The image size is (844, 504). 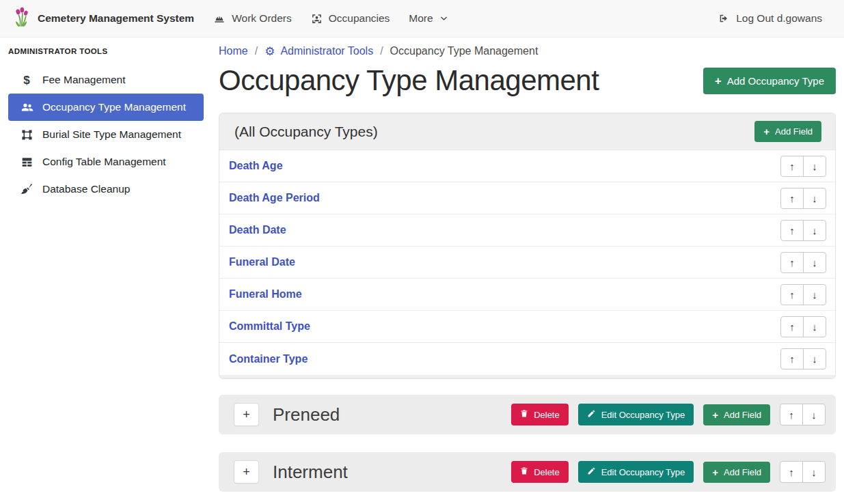 What do you see at coordinates (256, 166) in the screenshot?
I see `field-link: Death Age` at bounding box center [256, 166].